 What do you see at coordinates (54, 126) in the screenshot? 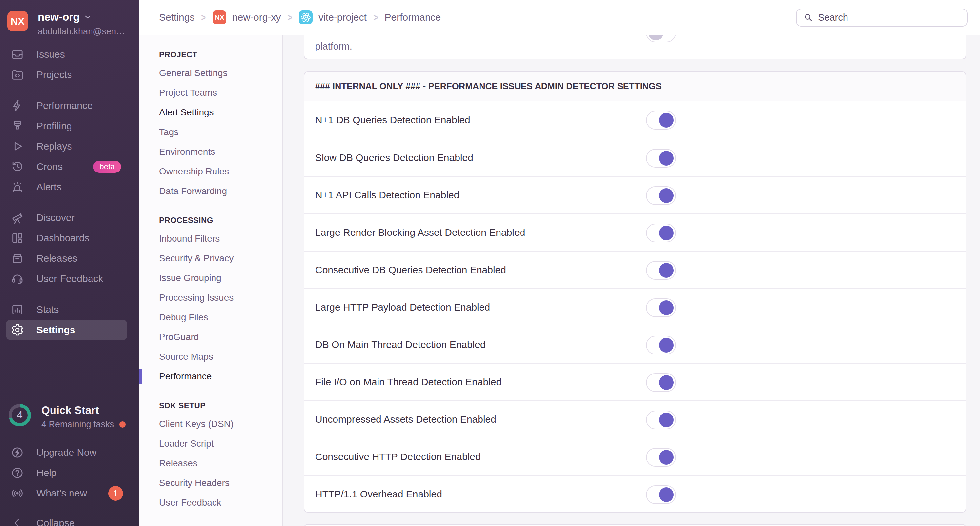
I see `sidebar-item-label: Profiling` at bounding box center [54, 126].